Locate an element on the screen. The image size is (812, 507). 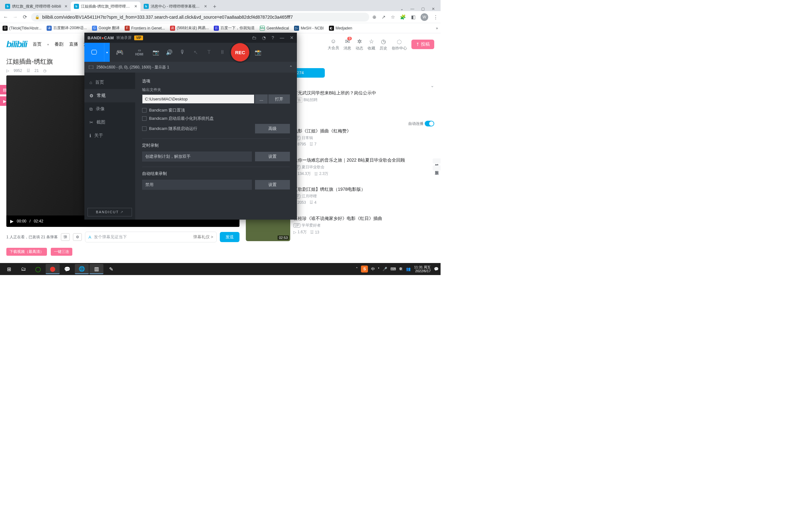
bookmark-item: FFrontiers in Genet... is located at coordinates (145, 28).